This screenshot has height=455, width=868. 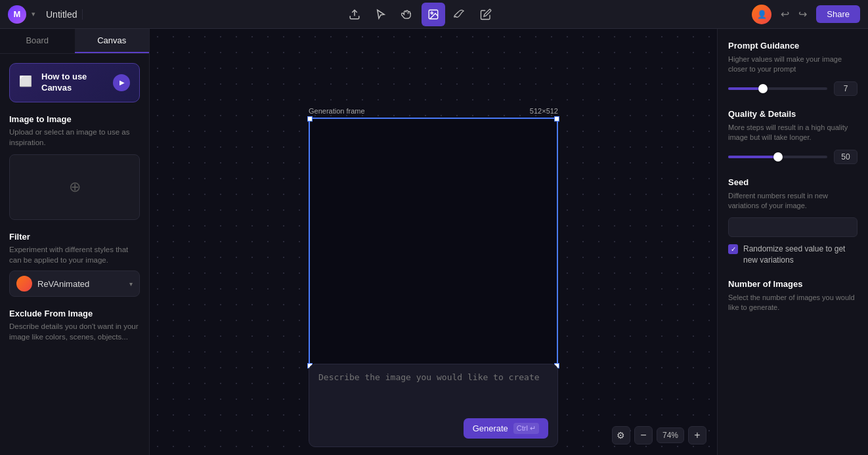 What do you see at coordinates (112, 41) in the screenshot?
I see `canvas-tab: Canvas` at bounding box center [112, 41].